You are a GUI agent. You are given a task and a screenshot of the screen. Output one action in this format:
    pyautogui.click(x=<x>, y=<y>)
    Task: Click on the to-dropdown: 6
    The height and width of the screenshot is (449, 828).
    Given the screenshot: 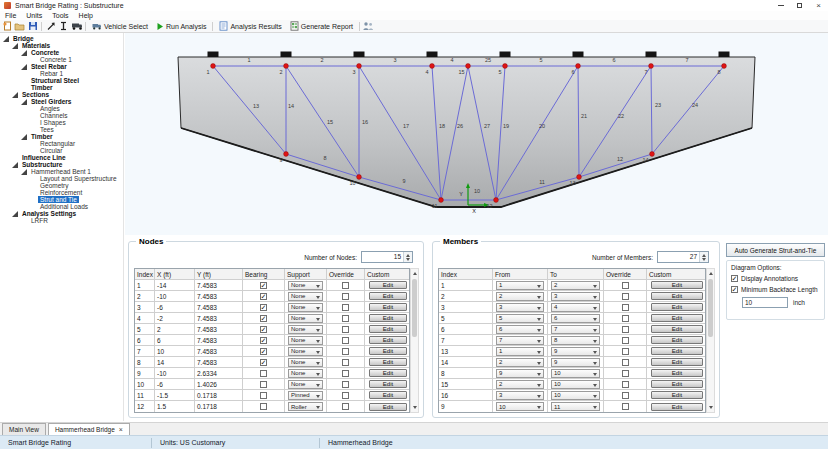 What is the action you would take?
    pyautogui.click(x=576, y=318)
    